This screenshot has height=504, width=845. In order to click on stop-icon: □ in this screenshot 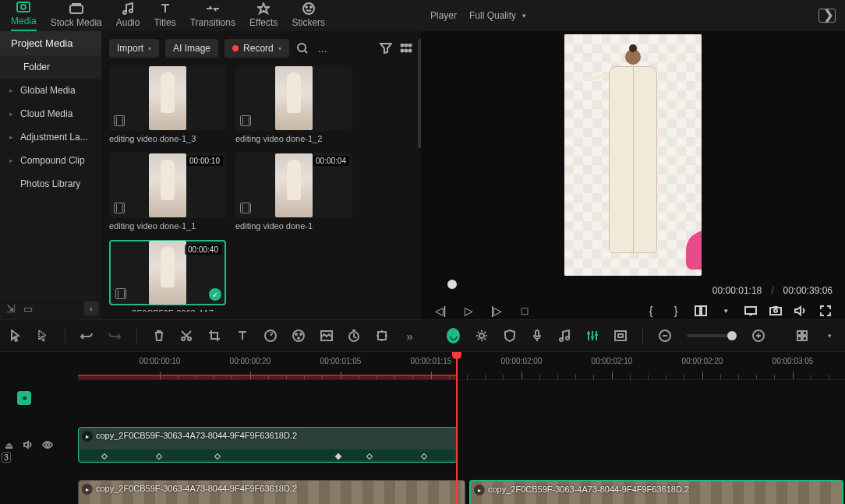, I will do `click(525, 311)`.